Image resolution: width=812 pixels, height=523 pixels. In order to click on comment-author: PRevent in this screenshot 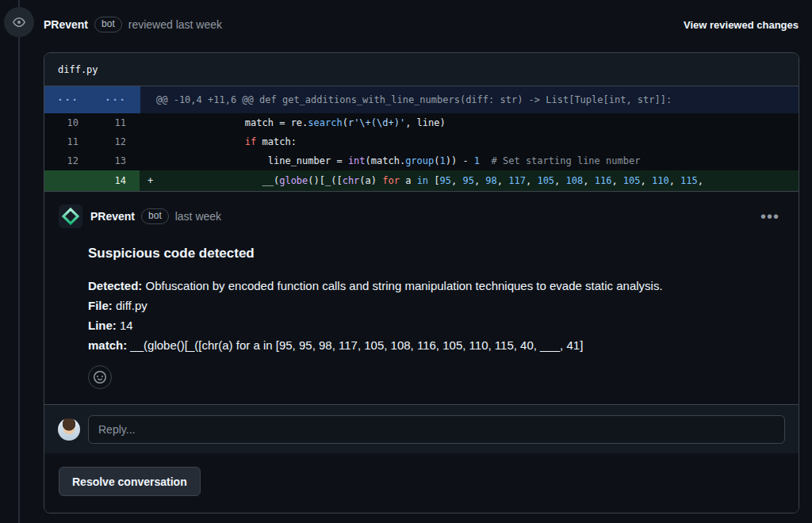, I will do `click(113, 216)`.